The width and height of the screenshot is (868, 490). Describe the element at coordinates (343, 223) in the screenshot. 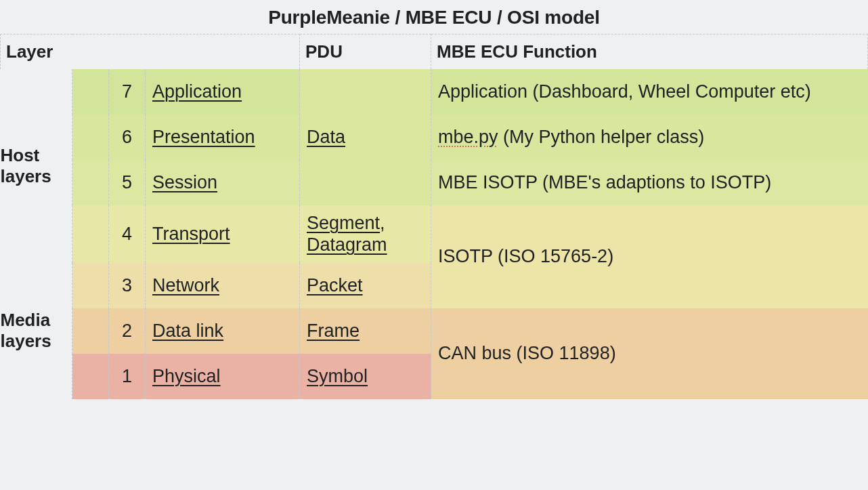

I see `link-pdu-segment: Segment` at that location.